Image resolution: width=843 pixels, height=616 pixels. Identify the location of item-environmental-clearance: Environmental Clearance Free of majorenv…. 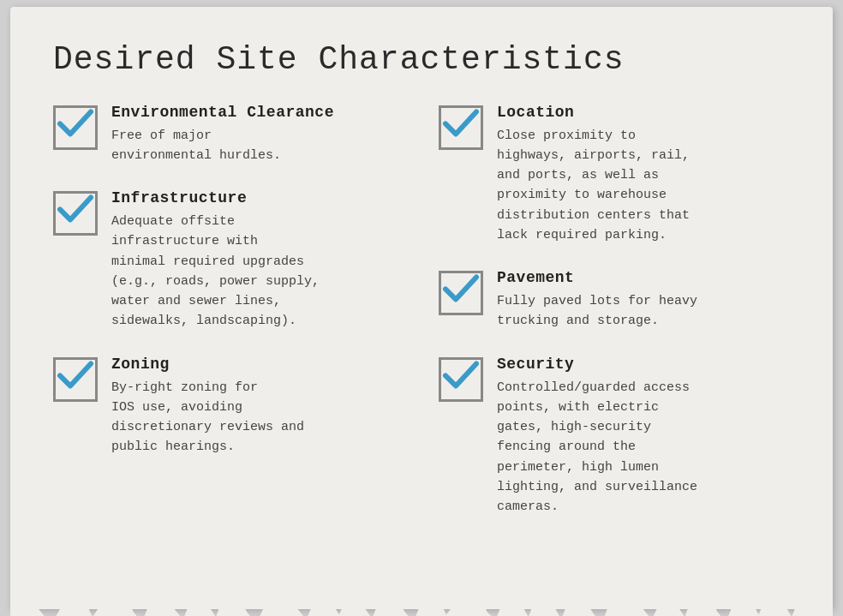
(229, 135).